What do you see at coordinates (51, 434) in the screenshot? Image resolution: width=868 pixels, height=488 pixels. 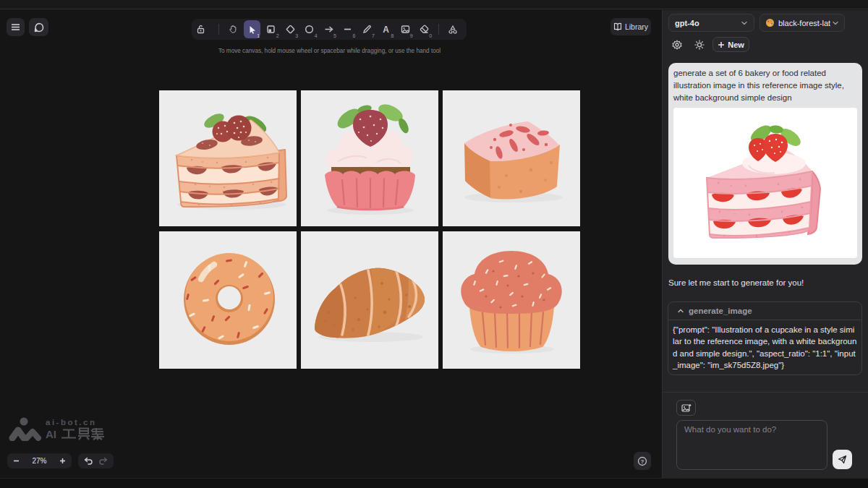 I see `svg-text: AI` at bounding box center [51, 434].